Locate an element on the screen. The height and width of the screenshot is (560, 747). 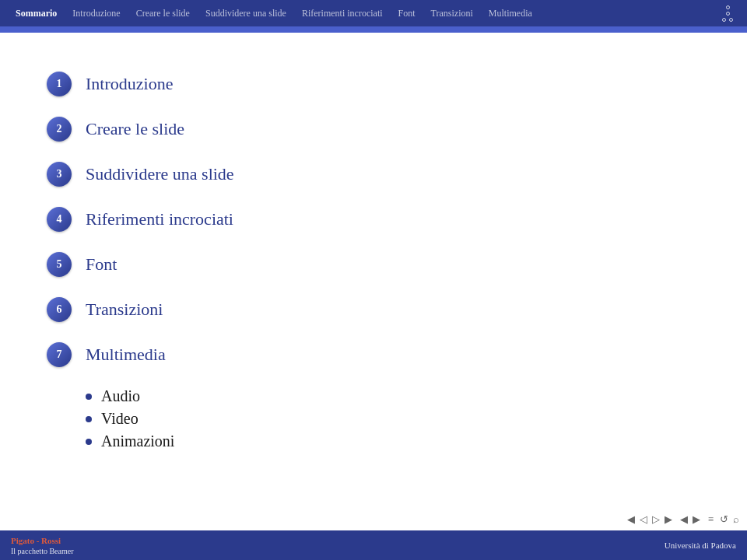
nav-item-suddividere: Suddividere una slide is located at coordinates (246, 13).